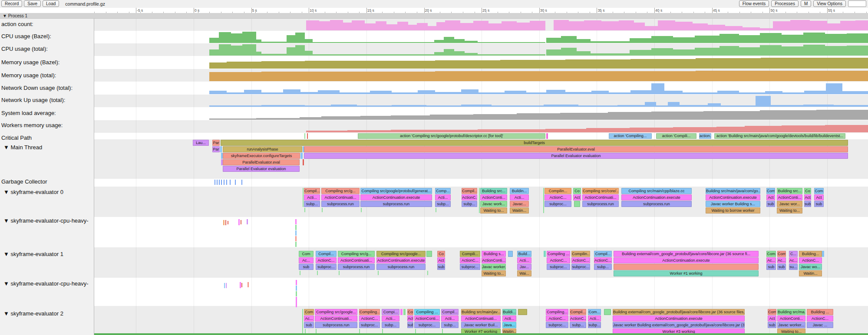 This screenshot has width=868, height=335. I want to click on trace-block: skyframeExecutor.configureTargets, so click(261, 156).